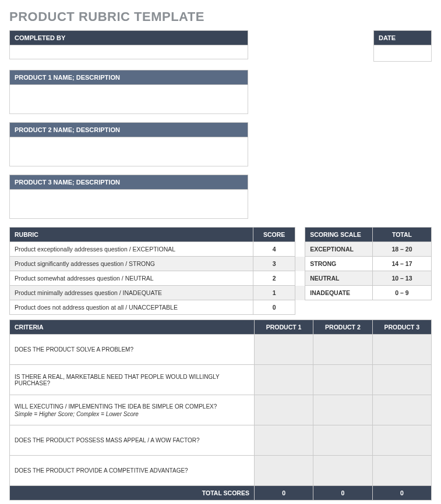  What do you see at coordinates (132, 327) in the screenshot?
I see `criteria-header-criteria: CRITERIA` at bounding box center [132, 327].